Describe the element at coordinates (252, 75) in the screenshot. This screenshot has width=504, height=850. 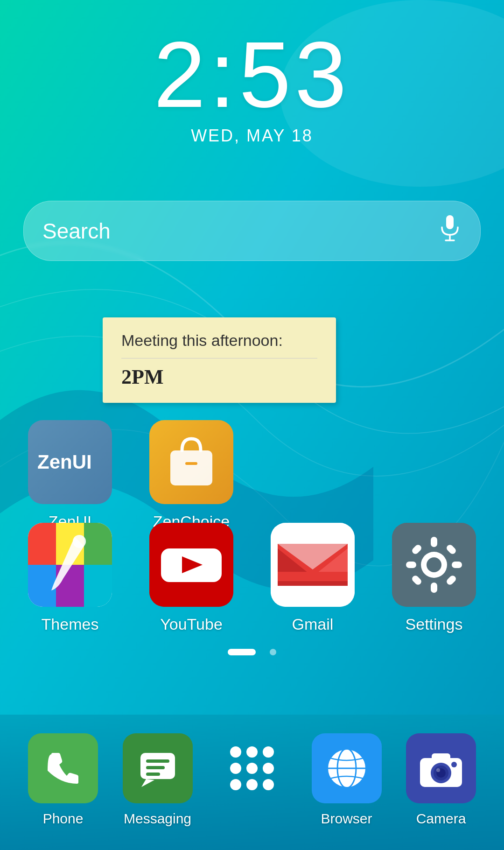
I see `clock-time: 2:53` at that location.